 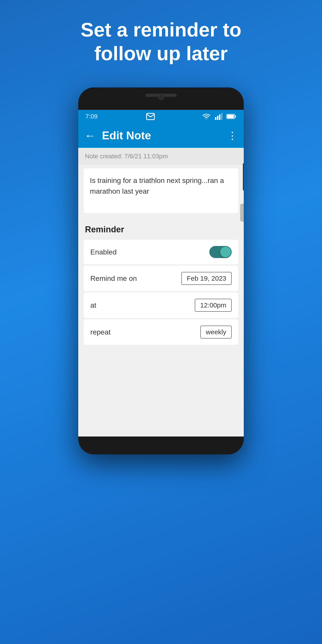 What do you see at coordinates (232, 116) in the screenshot?
I see `battery-icon` at bounding box center [232, 116].